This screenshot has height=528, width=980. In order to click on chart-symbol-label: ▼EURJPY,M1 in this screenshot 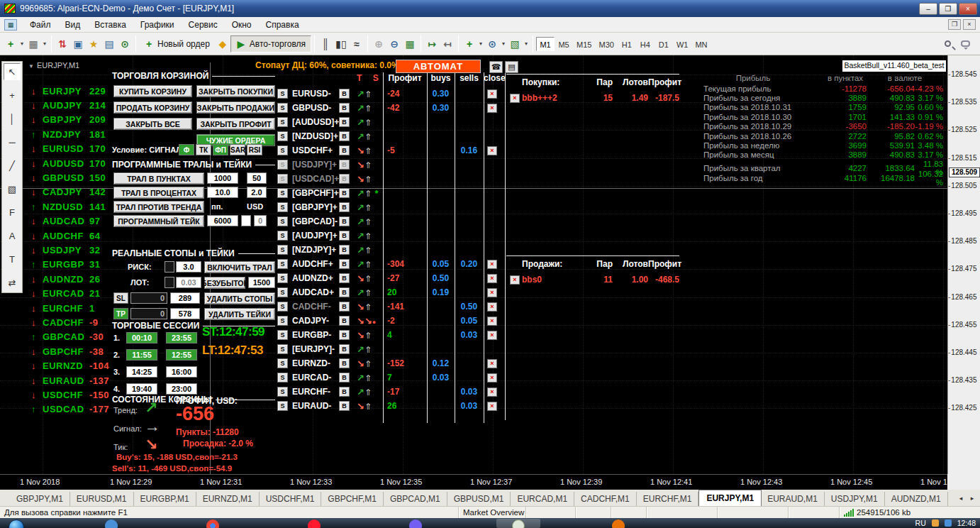, I will do `click(54, 65)`.